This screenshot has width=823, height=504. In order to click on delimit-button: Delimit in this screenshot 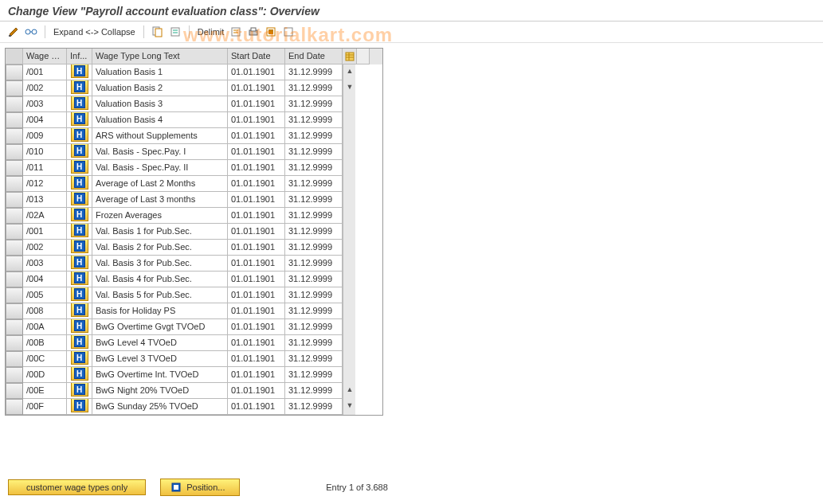, I will do `click(211, 32)`.